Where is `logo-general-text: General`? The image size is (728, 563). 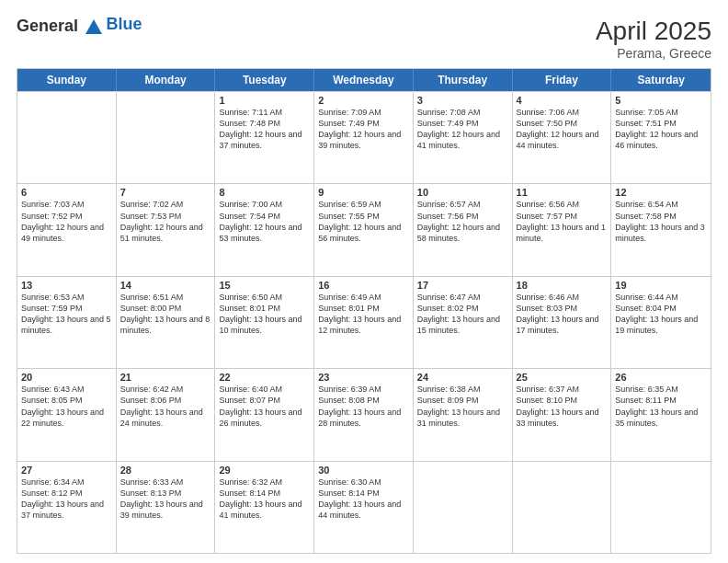 logo-general-text: General is located at coordinates (48, 26).